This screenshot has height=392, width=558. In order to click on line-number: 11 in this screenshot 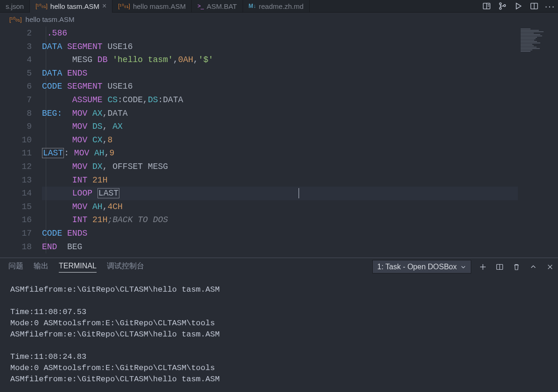, I will do `click(16, 153)`.